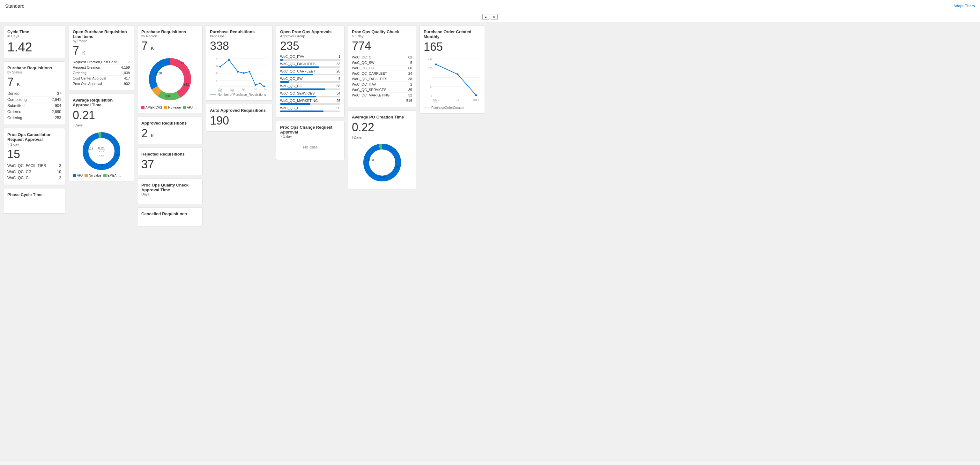 The width and height of the screenshot is (980, 465). I want to click on adapt-filters-btn: Adapt Filters, so click(964, 6).